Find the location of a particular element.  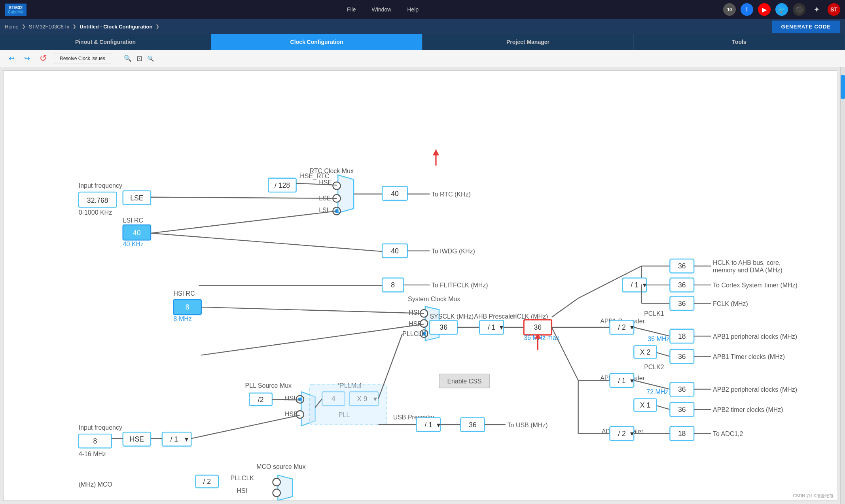

logo-stm: STM32 is located at coordinates (16, 8).